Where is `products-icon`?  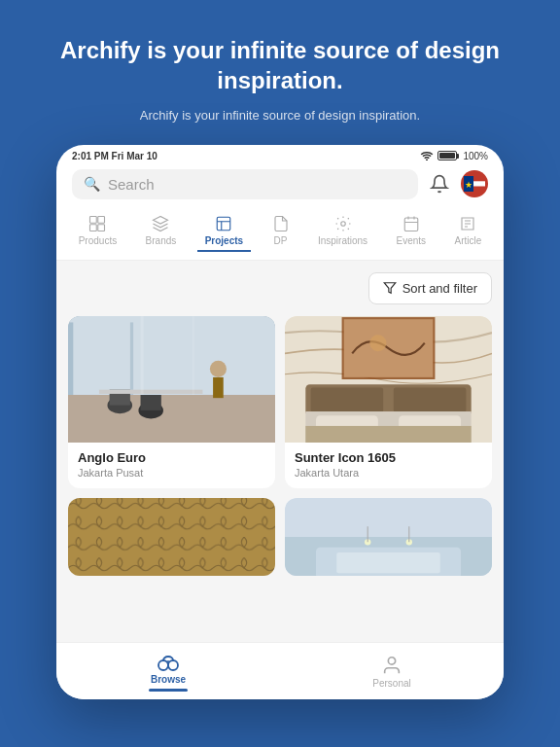
products-icon is located at coordinates (97, 224).